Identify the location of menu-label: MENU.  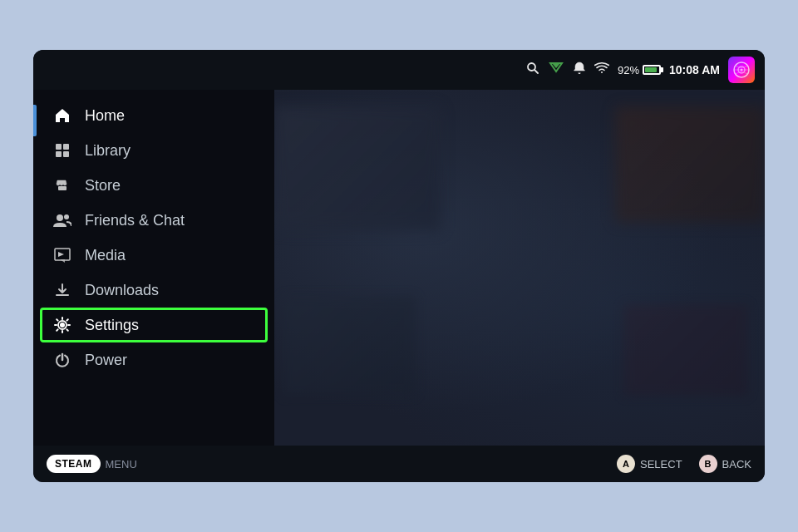
(121, 464).